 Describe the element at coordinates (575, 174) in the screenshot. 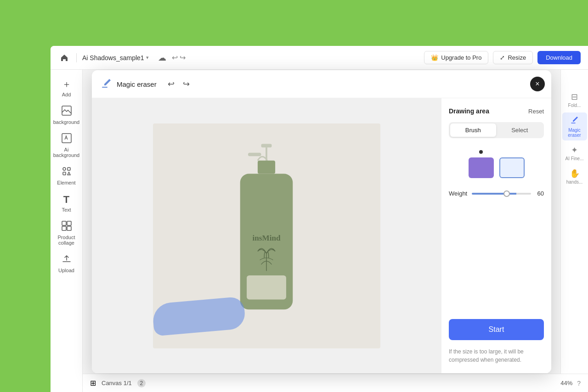

I see `hands-icon: ✋` at that location.